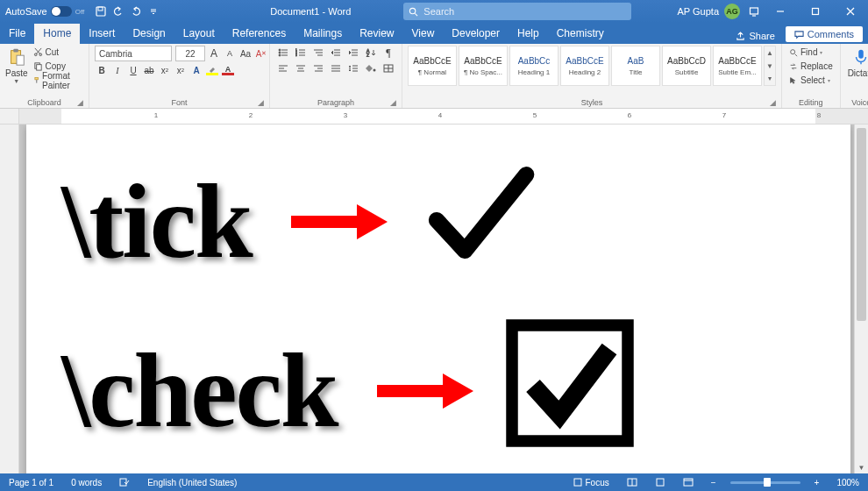 The image size is (868, 491). I want to click on style-item-3: AaBbCcEHeading 2, so click(585, 66).